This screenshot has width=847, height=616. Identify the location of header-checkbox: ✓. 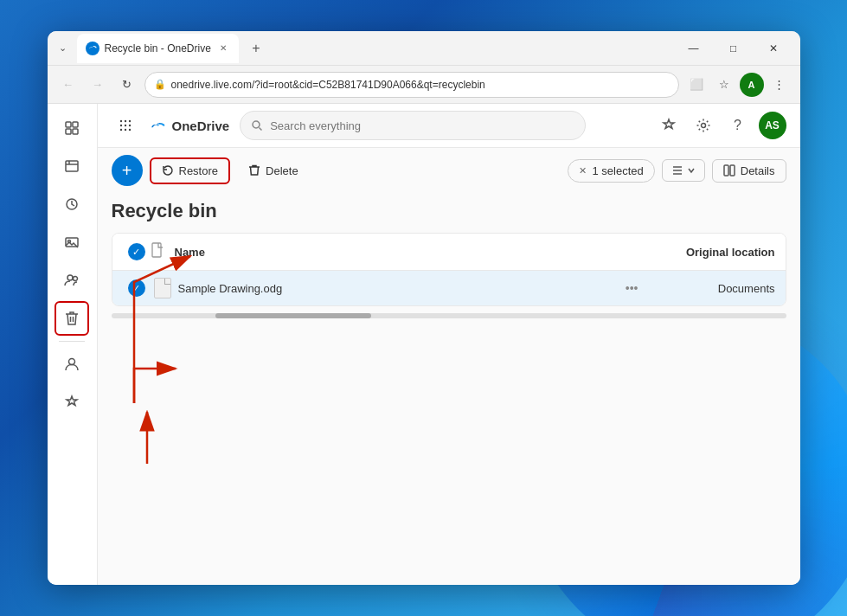
(137, 252).